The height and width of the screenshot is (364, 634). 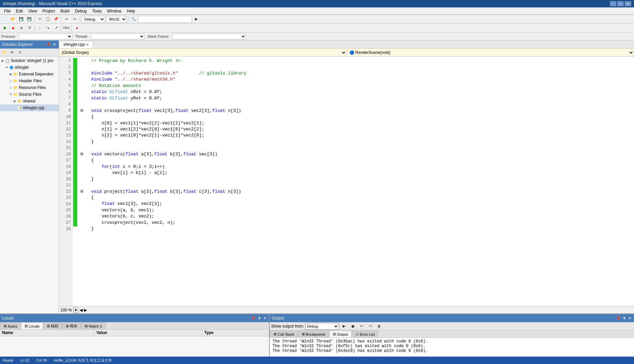 What do you see at coordinates (621, 4) in the screenshot?
I see `title-bar-controls: – □ ✕` at bounding box center [621, 4].